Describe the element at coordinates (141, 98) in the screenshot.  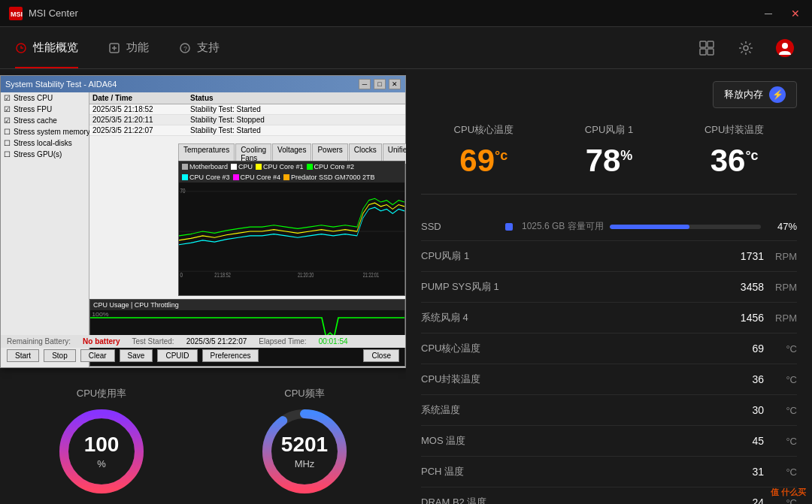
I see `log-col-time: Date / Time` at that location.